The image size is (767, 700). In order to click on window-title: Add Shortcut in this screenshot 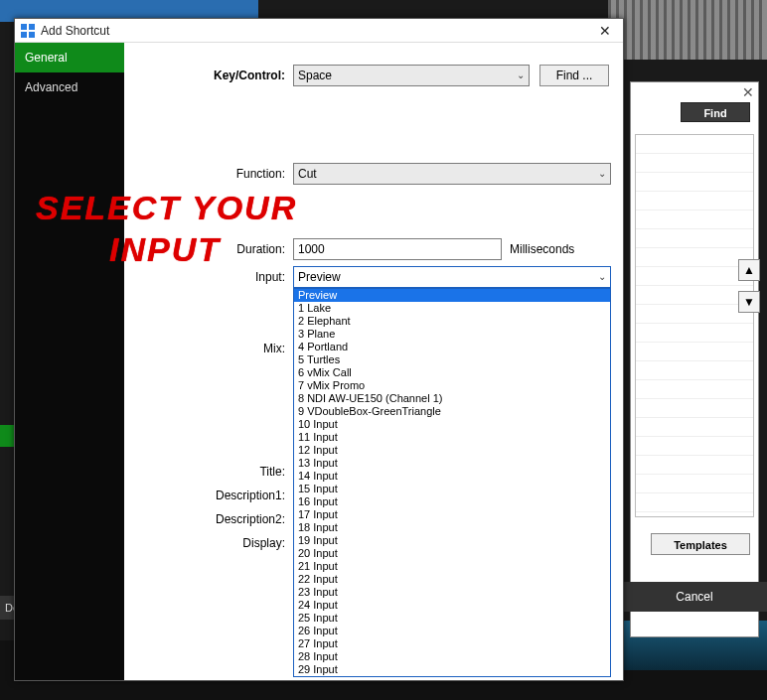, I will do `click(76, 31)`.